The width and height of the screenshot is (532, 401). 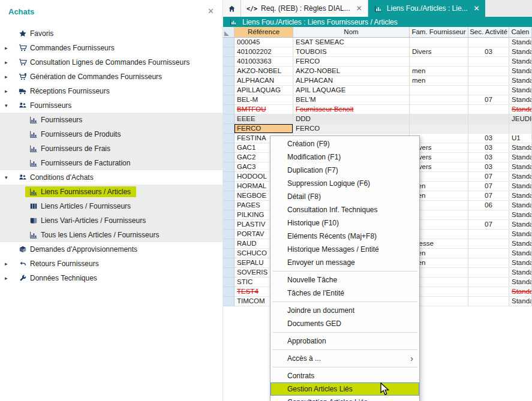 I want to click on context-menu-item: Détail (F8), so click(x=345, y=197).